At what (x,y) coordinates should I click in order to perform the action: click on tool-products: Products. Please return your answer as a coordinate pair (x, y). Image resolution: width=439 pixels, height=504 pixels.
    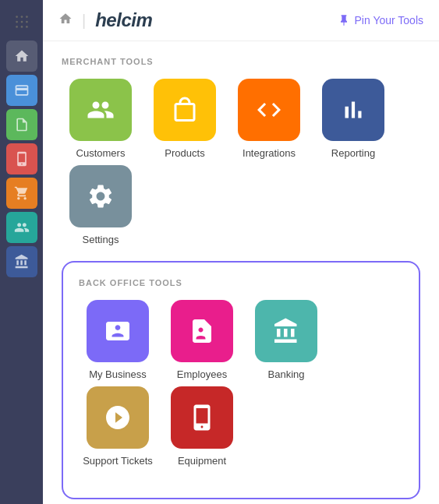
    Looking at the image, I should click on (185, 118).